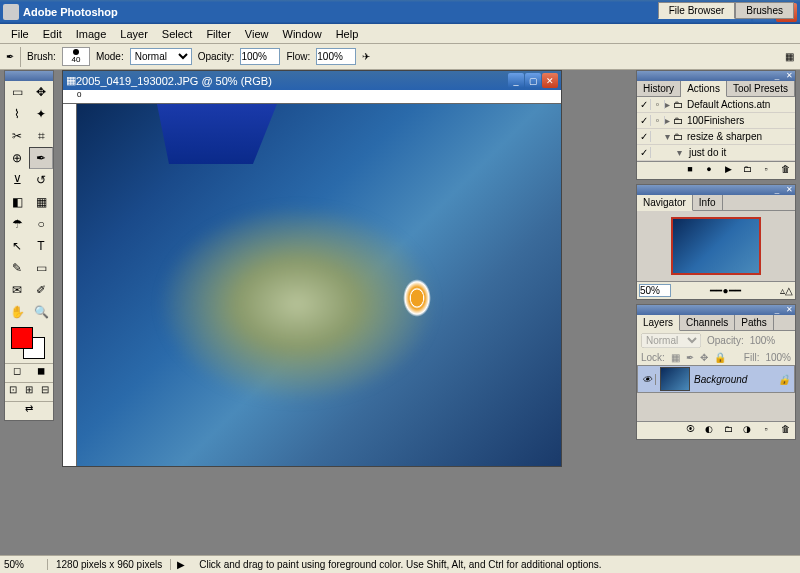 Image resolution: width=800 pixels, height=573 pixels. Describe the element at coordinates (708, 322) in the screenshot. I see `tab-channels: Channels` at that location.